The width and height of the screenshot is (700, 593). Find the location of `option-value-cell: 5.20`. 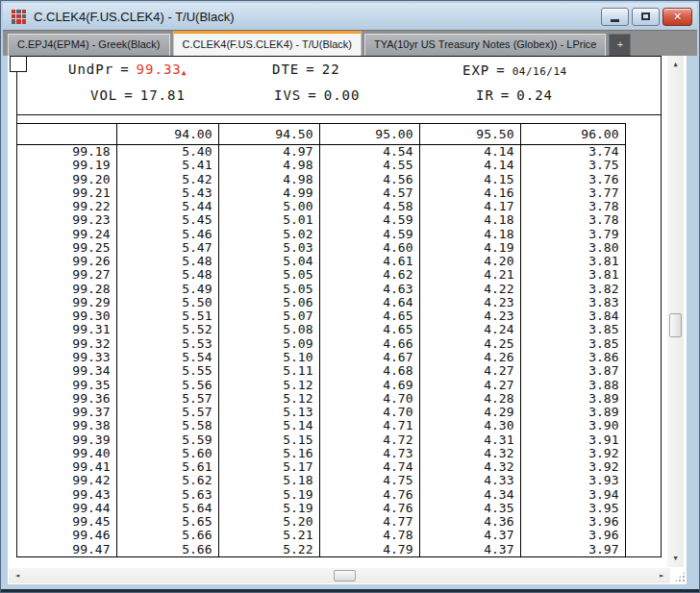

option-value-cell: 5.20 is located at coordinates (269, 522).